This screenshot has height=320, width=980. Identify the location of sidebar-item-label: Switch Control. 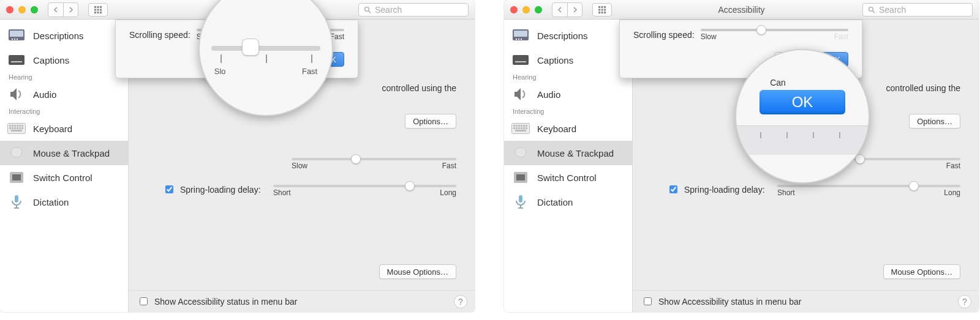
(62, 177).